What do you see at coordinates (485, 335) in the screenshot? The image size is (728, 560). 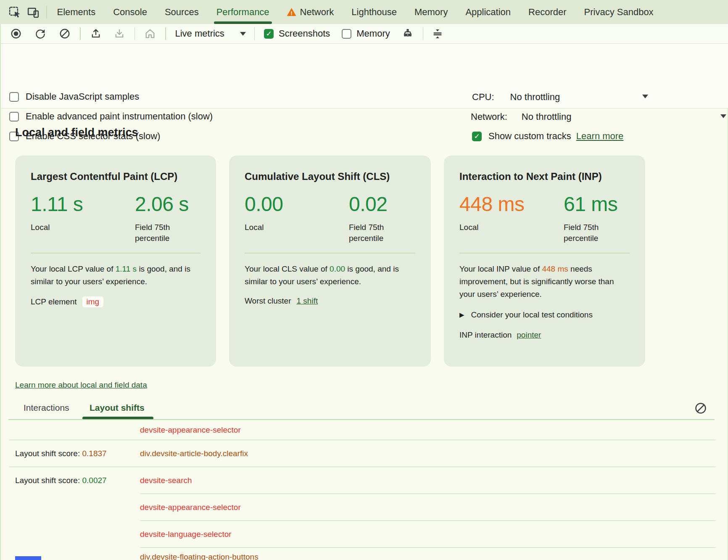 I see `inp-interaction-label: INP interaction` at bounding box center [485, 335].